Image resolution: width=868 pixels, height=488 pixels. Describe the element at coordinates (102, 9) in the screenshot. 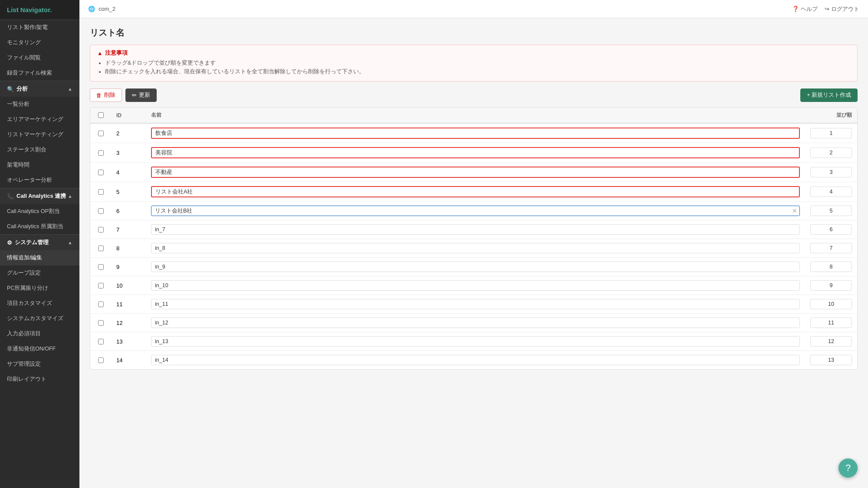

I see `topbar-workspace: 🌐 com_2` at that location.